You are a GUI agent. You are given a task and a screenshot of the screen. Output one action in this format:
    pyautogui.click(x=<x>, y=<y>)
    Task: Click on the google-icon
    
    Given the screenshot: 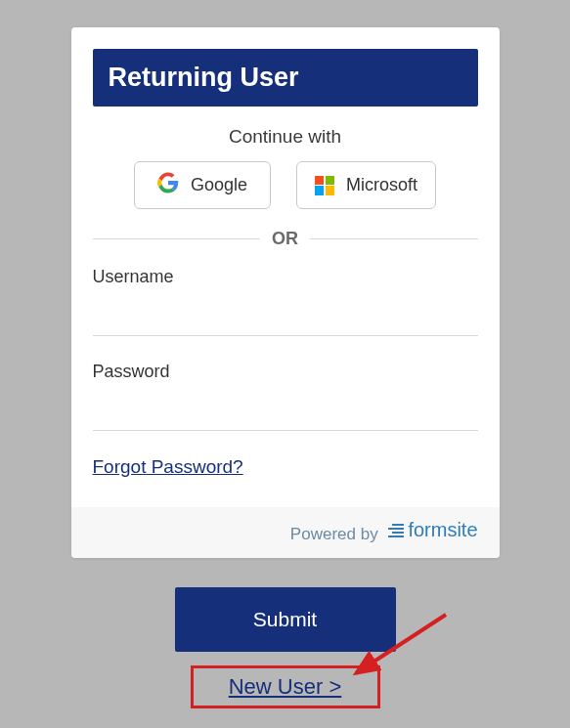 What is the action you would take?
    pyautogui.click(x=168, y=186)
    